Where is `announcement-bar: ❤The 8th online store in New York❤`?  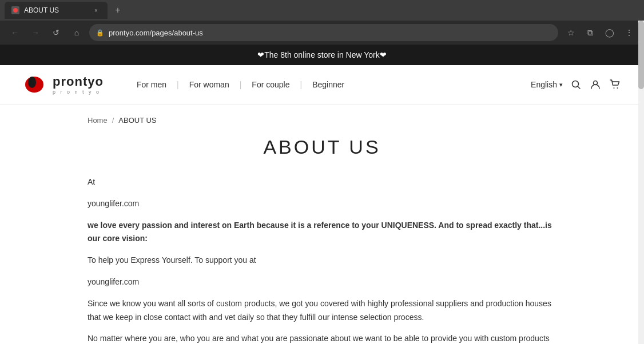
announcement-bar: ❤The 8th online store in New York❤ is located at coordinates (322, 55).